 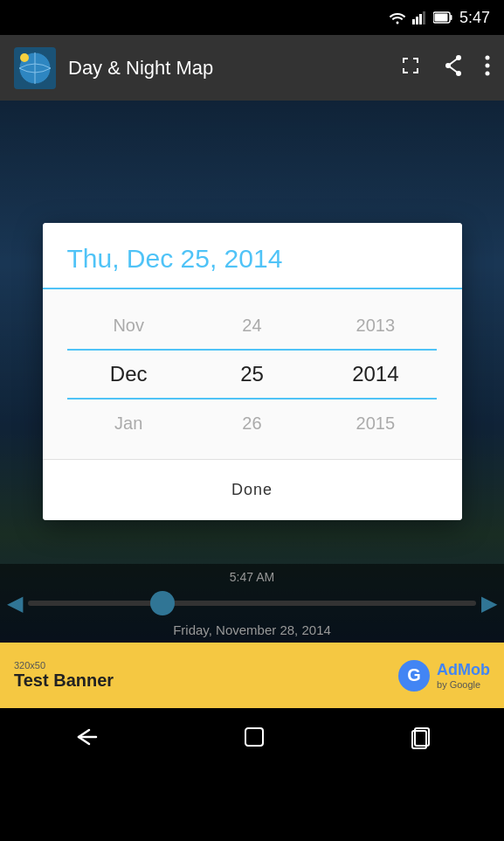 I want to click on app-title: Day & Night Map, so click(x=227, y=68).